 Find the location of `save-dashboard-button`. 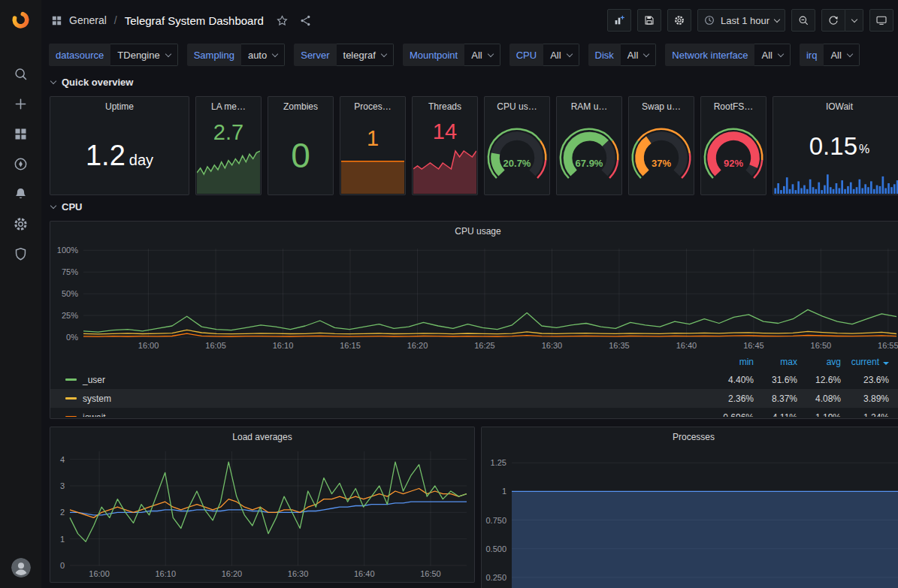

save-dashboard-button is located at coordinates (649, 20).